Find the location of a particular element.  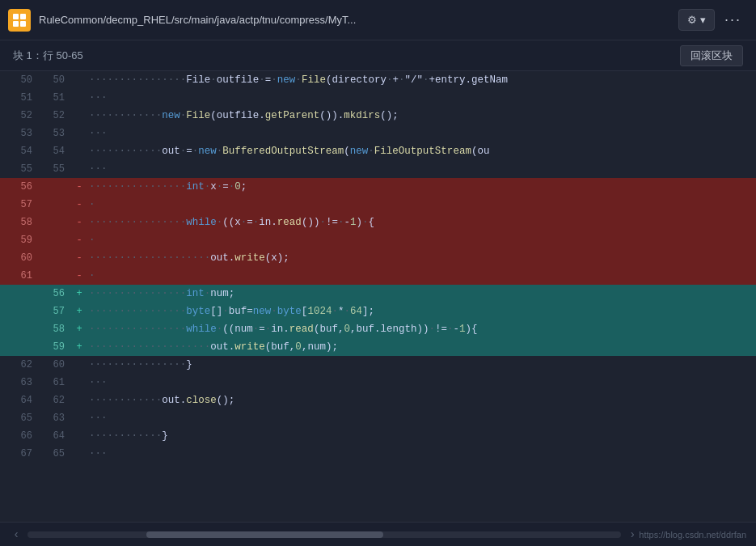

table-row: 6361··· is located at coordinates (378, 383).